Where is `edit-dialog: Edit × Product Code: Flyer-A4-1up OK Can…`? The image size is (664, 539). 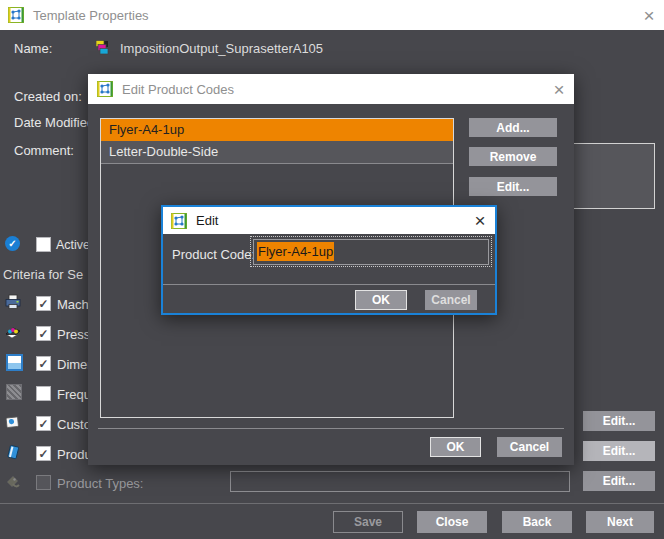
edit-dialog: Edit × Product Code: Flyer-A4-1up OK Can… is located at coordinates (329, 260).